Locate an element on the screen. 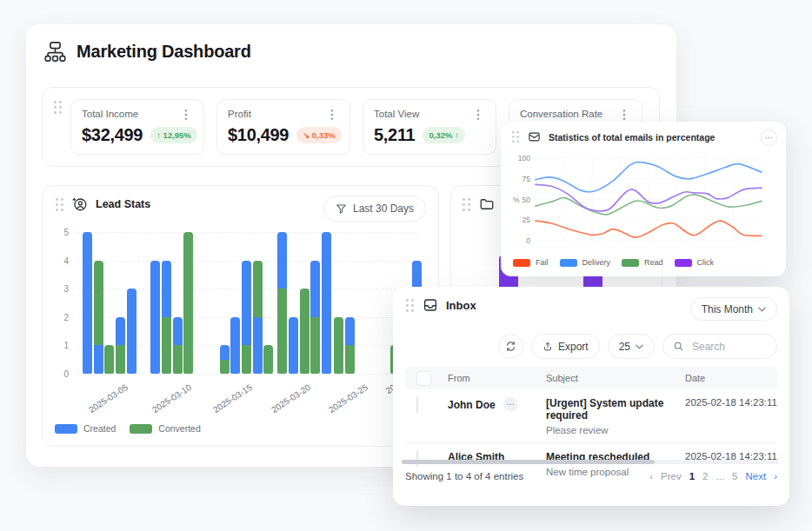 Image resolution: width=812 pixels, height=531 pixels. search-box is located at coordinates (720, 346).